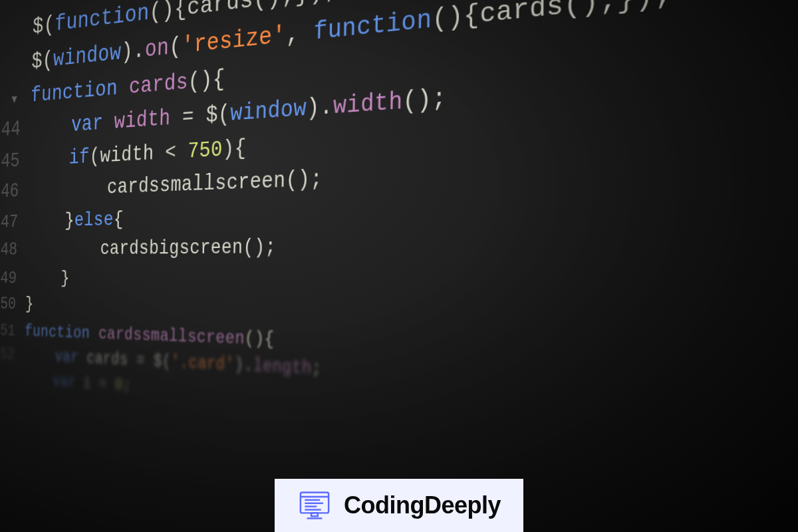 This screenshot has height=532, width=798. What do you see at coordinates (13, 305) in the screenshot?
I see `line-number: 50` at bounding box center [13, 305].